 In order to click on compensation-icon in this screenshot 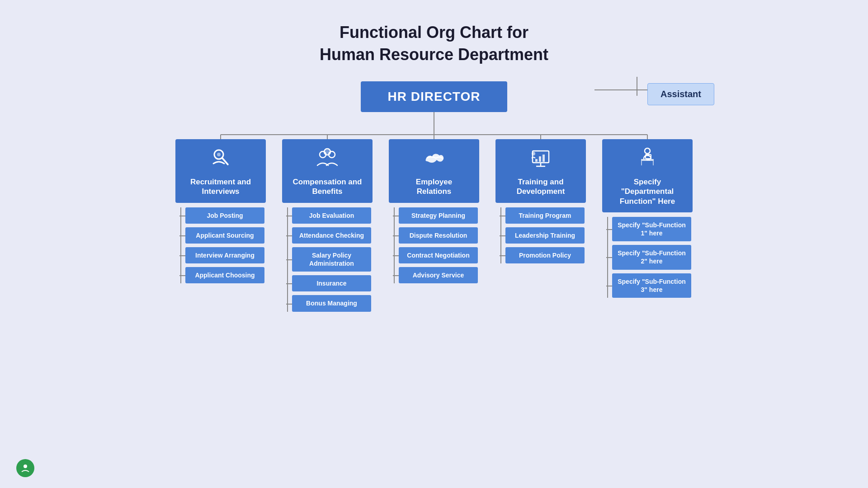, I will do `click(327, 160)`.